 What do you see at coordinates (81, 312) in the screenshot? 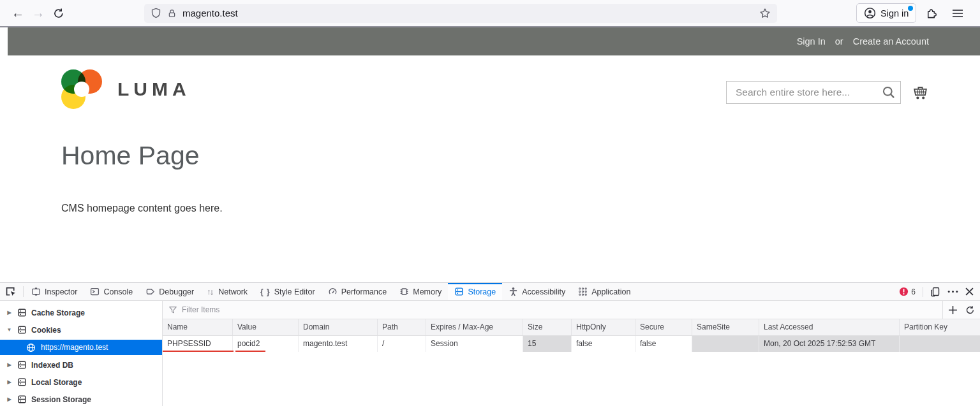
I see `sidebar-item-cache-storage: ▶ Cache Storage` at bounding box center [81, 312].